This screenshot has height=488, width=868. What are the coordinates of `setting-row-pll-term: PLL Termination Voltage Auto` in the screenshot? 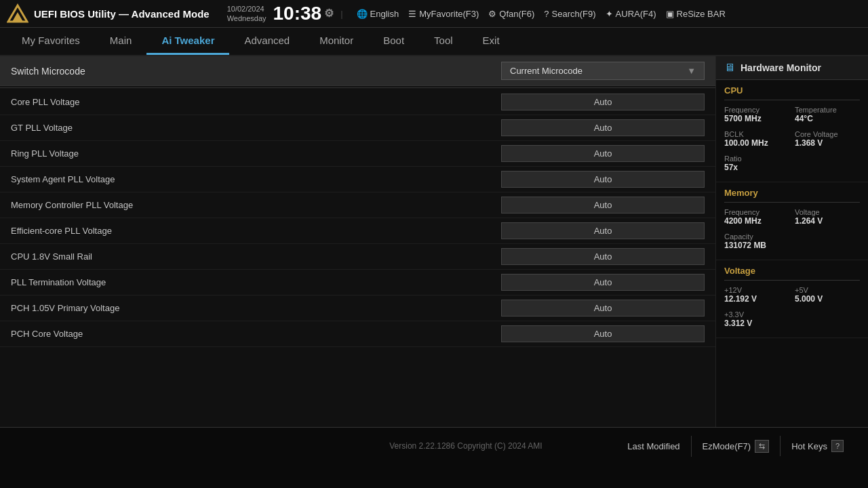 It's located at (358, 283).